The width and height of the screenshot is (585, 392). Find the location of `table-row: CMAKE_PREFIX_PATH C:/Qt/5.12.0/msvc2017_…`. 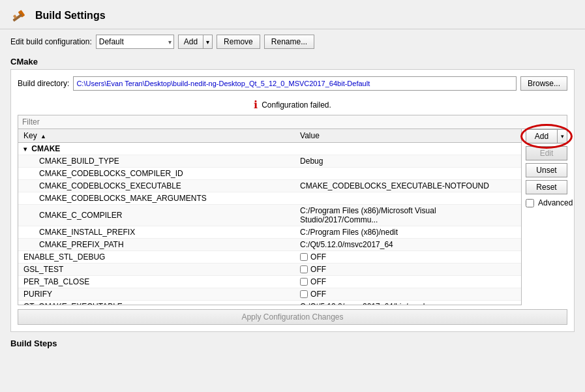

table-row: CMAKE_PREFIX_PATH C:/Qt/5.12.0/msvc2017_… is located at coordinates (270, 245).